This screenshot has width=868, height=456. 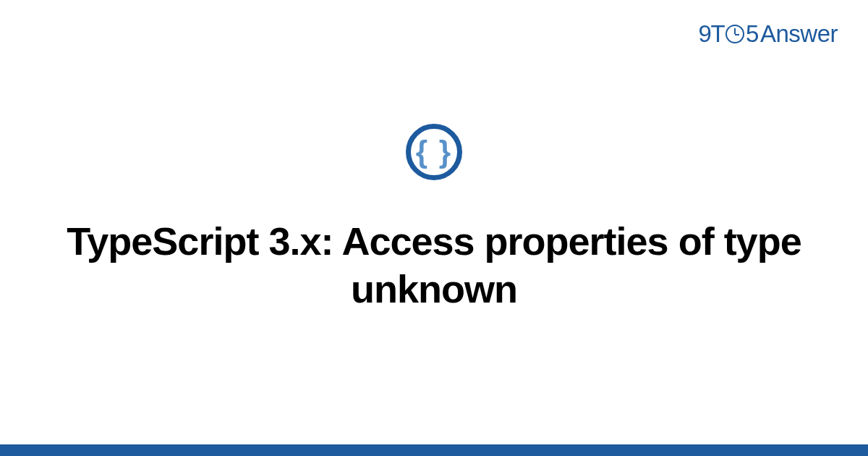 I want to click on footer-accent-bar, so click(x=434, y=450).